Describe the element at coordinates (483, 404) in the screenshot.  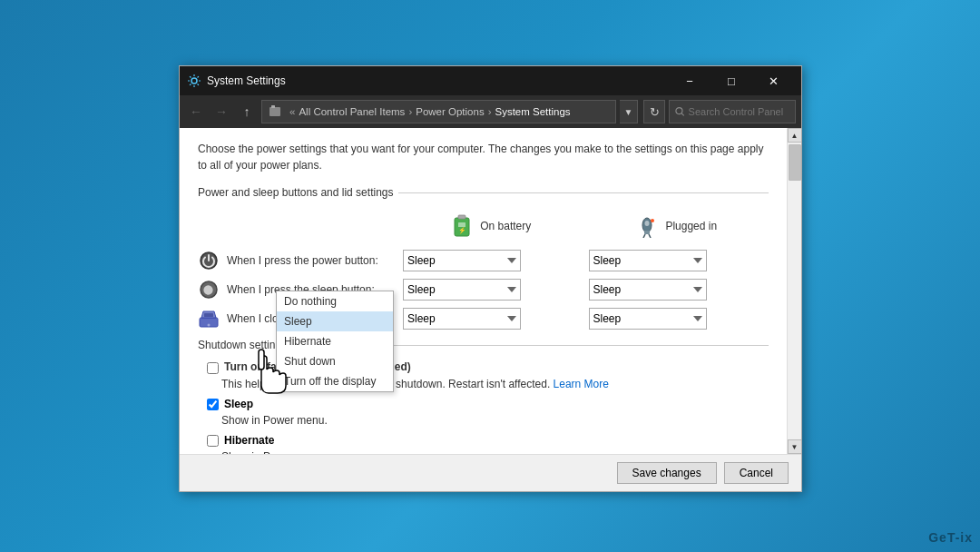
I see `sleep-show-row: Sleep` at that location.